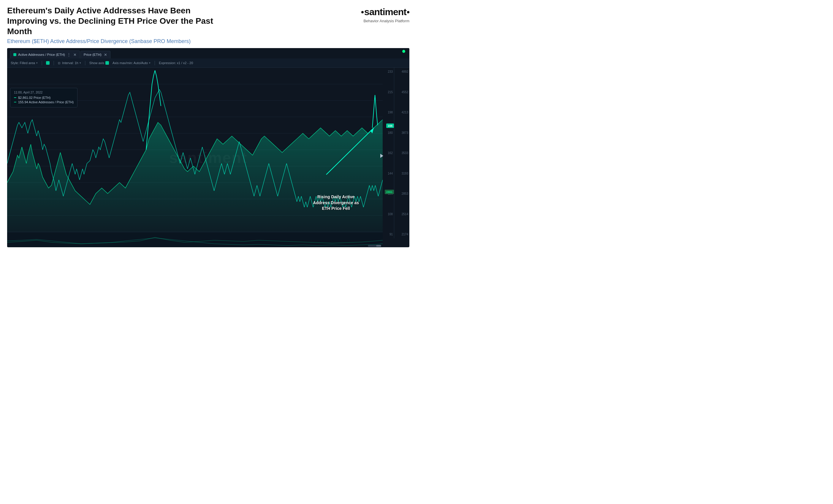 The image size is (833, 504). What do you see at coordinates (402, 173) in the screenshot?
I see `y-right-5: 3193` at bounding box center [402, 173].